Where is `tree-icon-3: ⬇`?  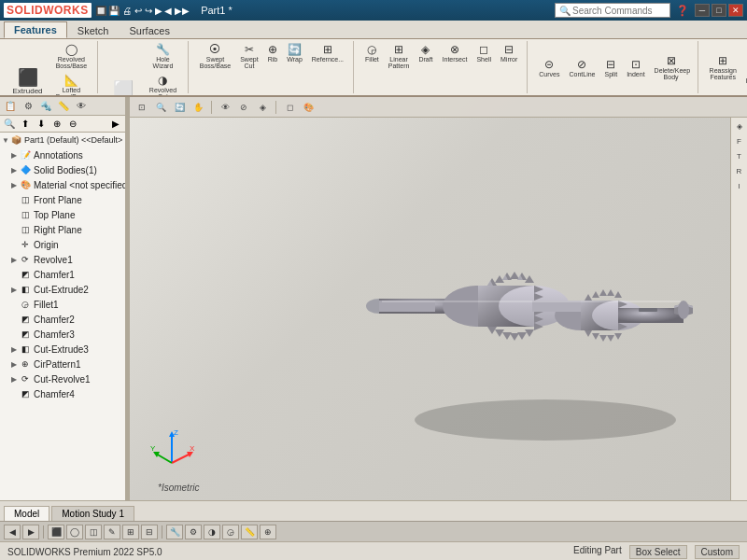
tree-icon-3: ⬇ is located at coordinates (41, 124).